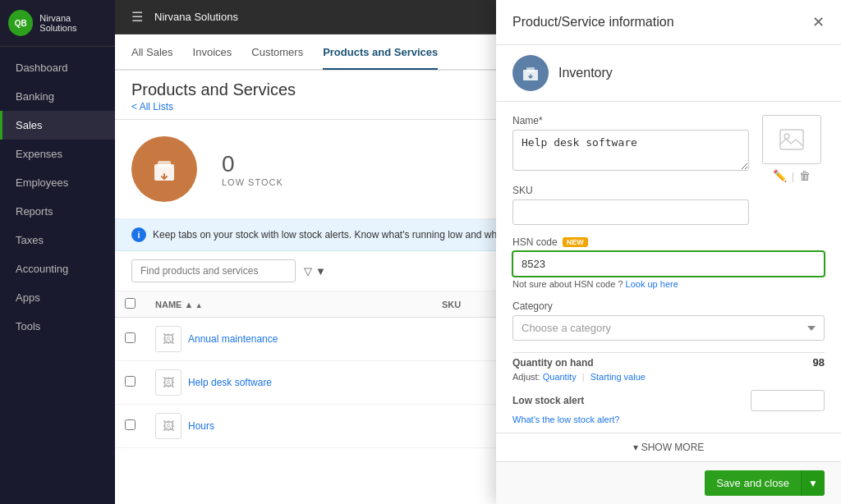  I want to click on panel-title: Product/Service information, so click(593, 22).